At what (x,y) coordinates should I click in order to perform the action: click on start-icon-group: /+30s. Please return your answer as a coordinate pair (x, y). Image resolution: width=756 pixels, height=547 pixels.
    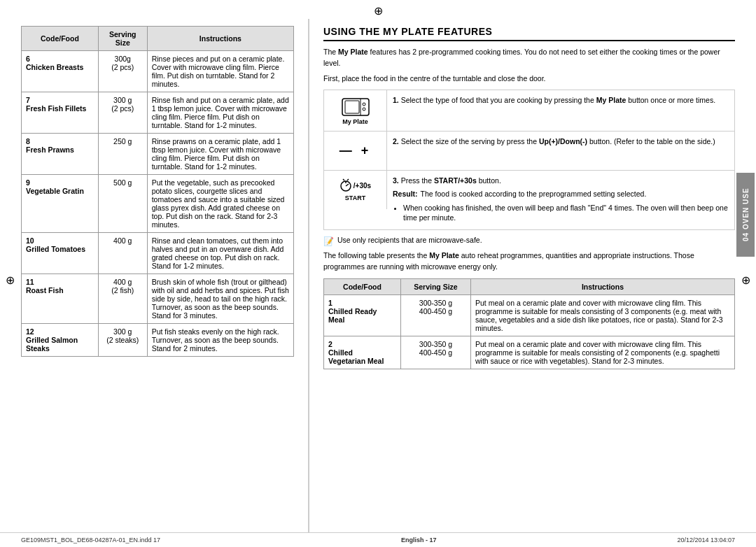
    Looking at the image, I should click on (356, 185).